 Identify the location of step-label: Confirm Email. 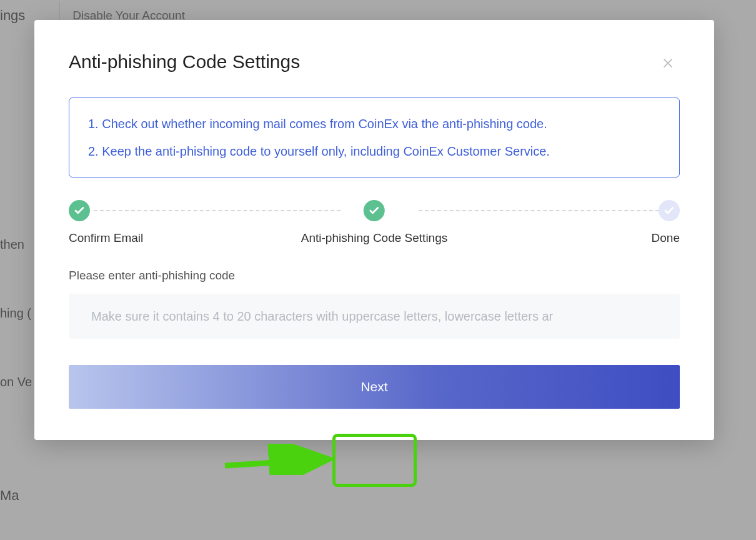
(106, 238).